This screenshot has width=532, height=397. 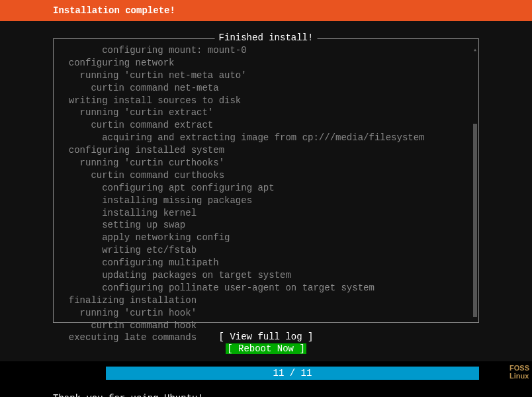 What do you see at coordinates (266, 11) in the screenshot?
I see `header-bar: Installation complete!` at bounding box center [266, 11].